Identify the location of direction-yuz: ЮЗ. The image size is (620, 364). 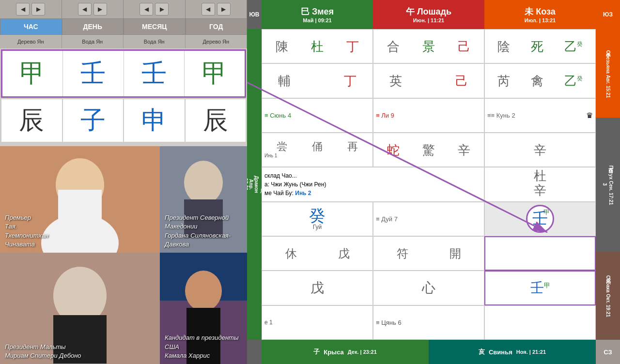
(608, 15).